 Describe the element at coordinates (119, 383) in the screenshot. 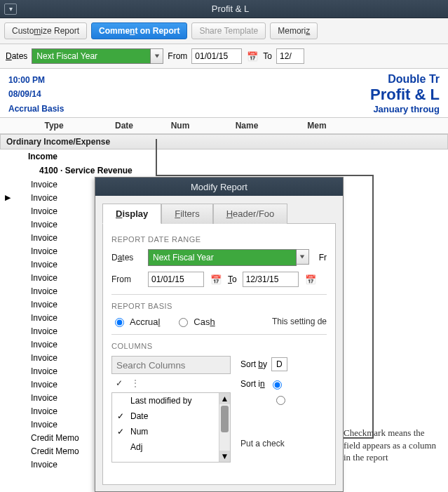

I see `check-header-icon: ✓` at that location.